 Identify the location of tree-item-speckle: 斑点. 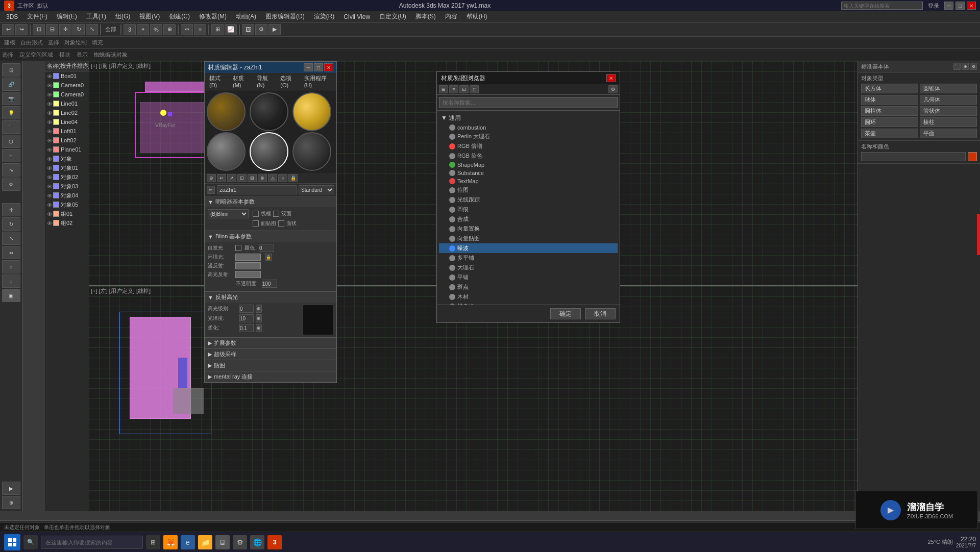
(528, 287).